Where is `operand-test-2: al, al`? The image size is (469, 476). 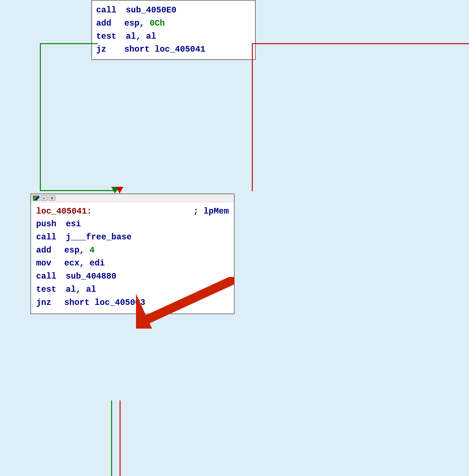
operand-test-2: al, al is located at coordinates (81, 290).